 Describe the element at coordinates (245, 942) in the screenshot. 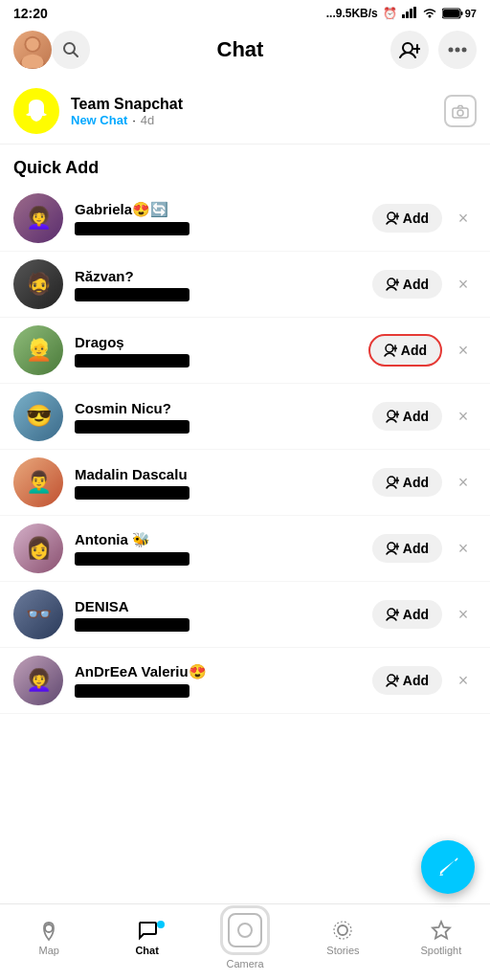

I see `bottom-navigation: Map Chat Camera Stories Spotlight` at that location.